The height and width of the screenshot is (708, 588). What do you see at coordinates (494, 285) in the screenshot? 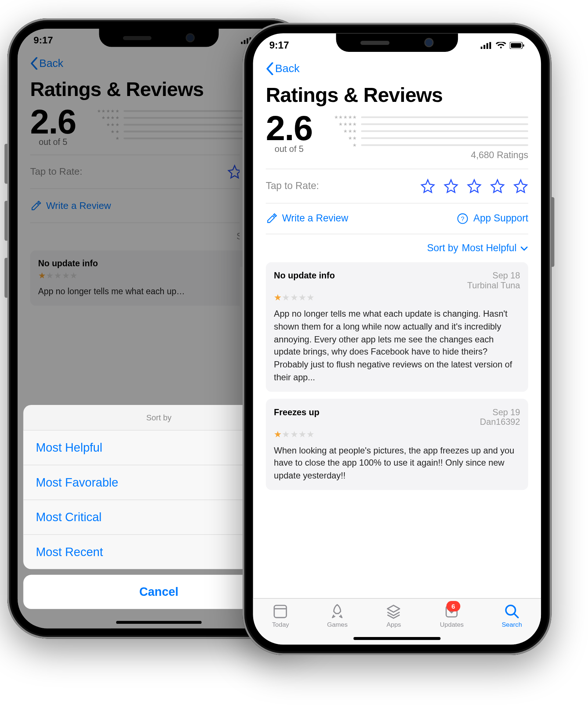
I see `review-author: Turbinal Tuna` at bounding box center [494, 285].